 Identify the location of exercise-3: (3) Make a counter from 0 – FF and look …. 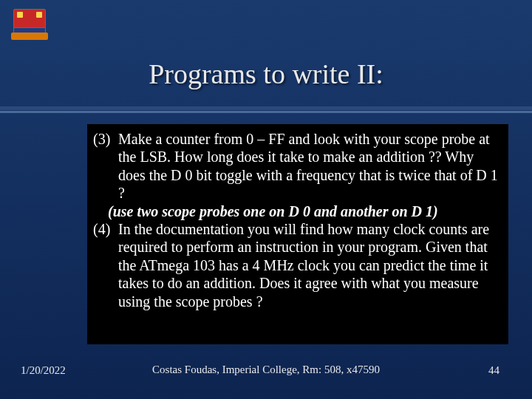
(296, 166).